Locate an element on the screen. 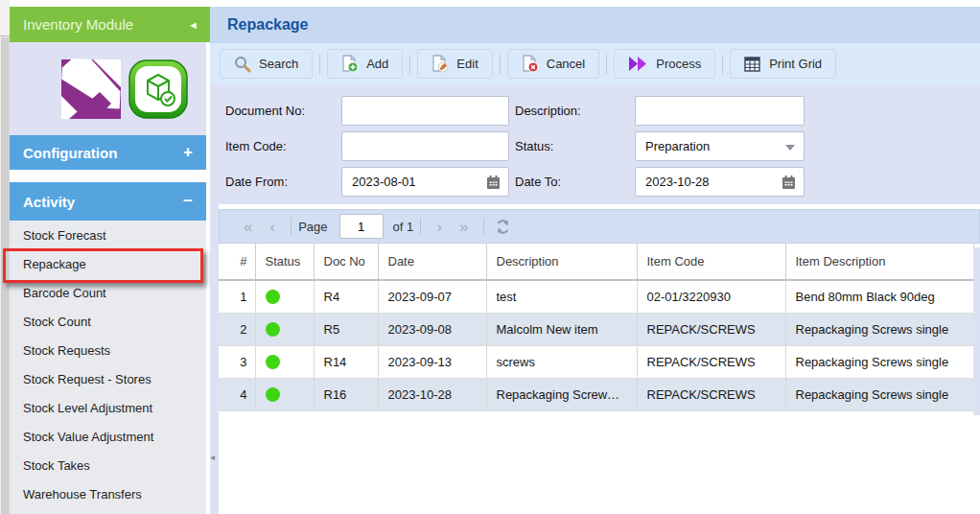 This screenshot has height=514, width=980. activity-menu: Stock Forecast Repackage Barcode Count S… is located at coordinates (107, 367).